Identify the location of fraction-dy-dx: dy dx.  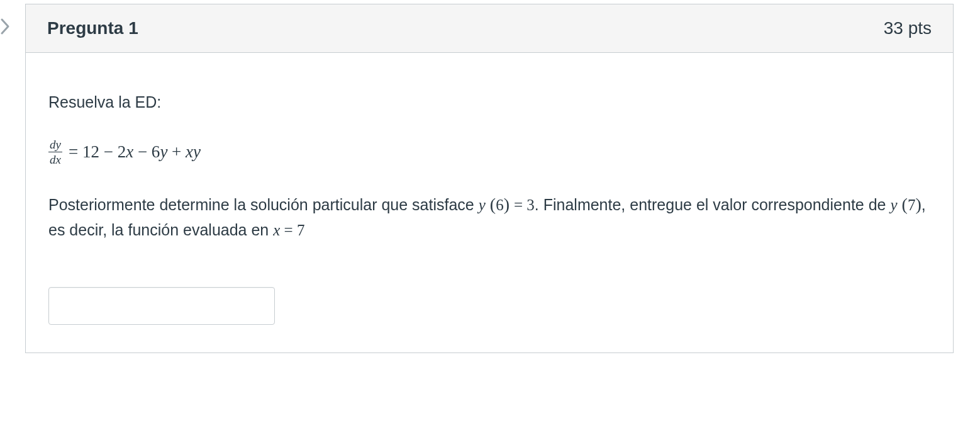
(55, 152).